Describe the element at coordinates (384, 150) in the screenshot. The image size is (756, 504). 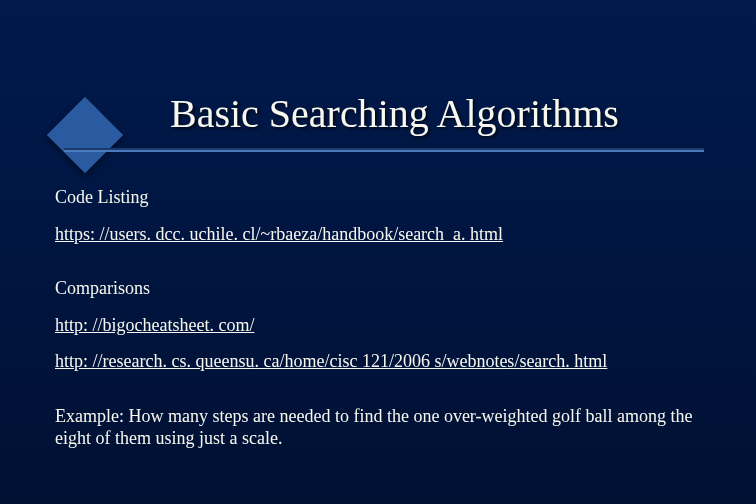
I see `title-underline` at that location.